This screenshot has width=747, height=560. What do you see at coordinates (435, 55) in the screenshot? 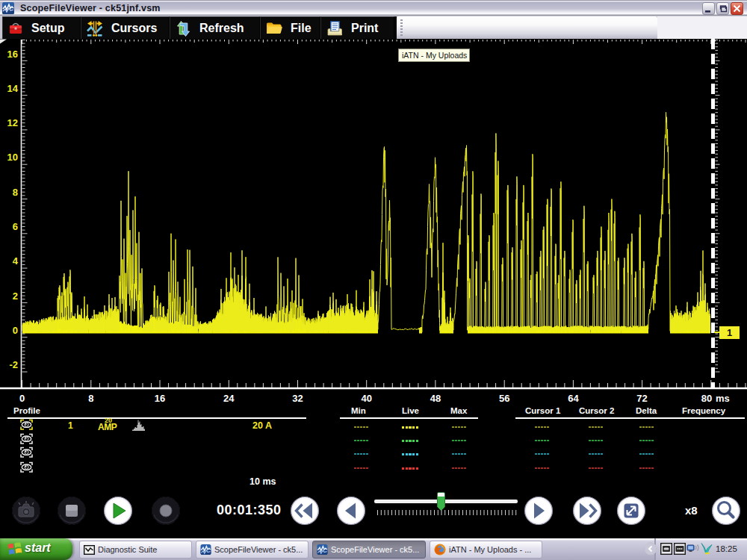
I see `svg-text: iATN - My Uploads` at bounding box center [435, 55].